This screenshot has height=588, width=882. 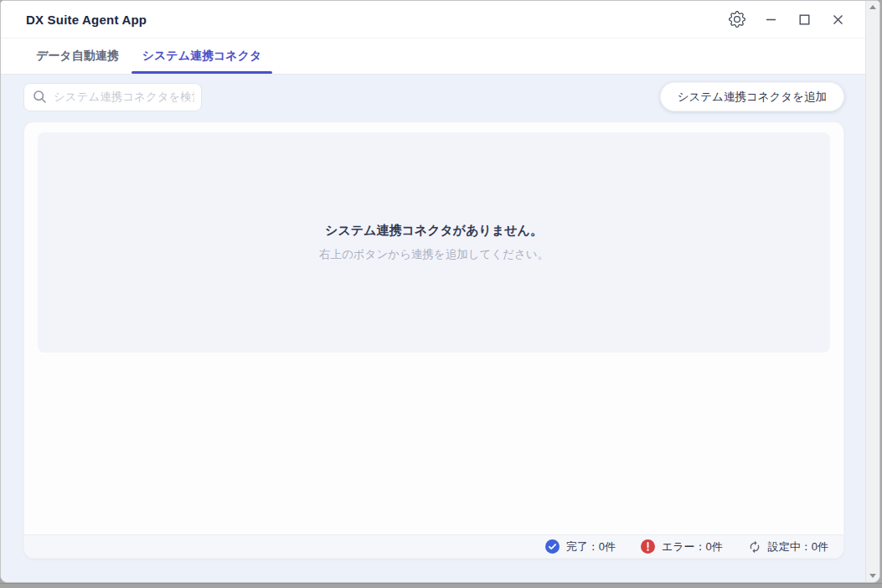 I want to click on status-configuring: 設定中：0件, so click(x=788, y=547).